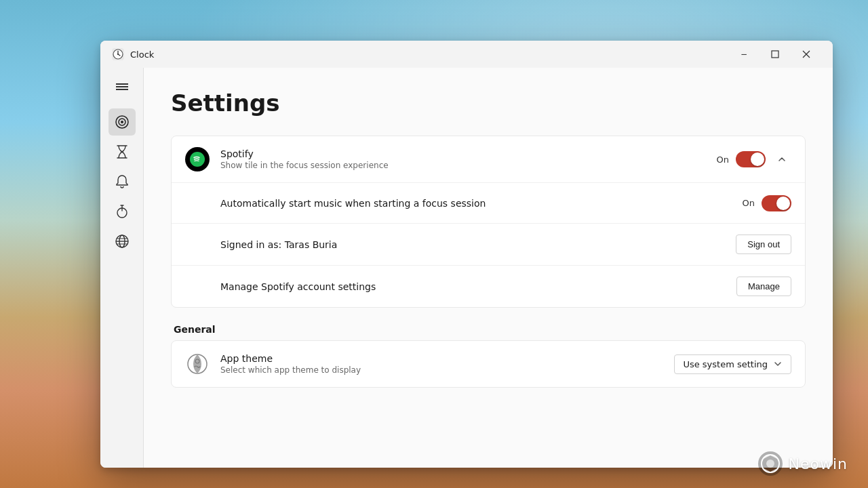  What do you see at coordinates (463, 159) in the screenshot?
I see `spotify-info: Spotify Show tile in the focus session e…` at bounding box center [463, 159].